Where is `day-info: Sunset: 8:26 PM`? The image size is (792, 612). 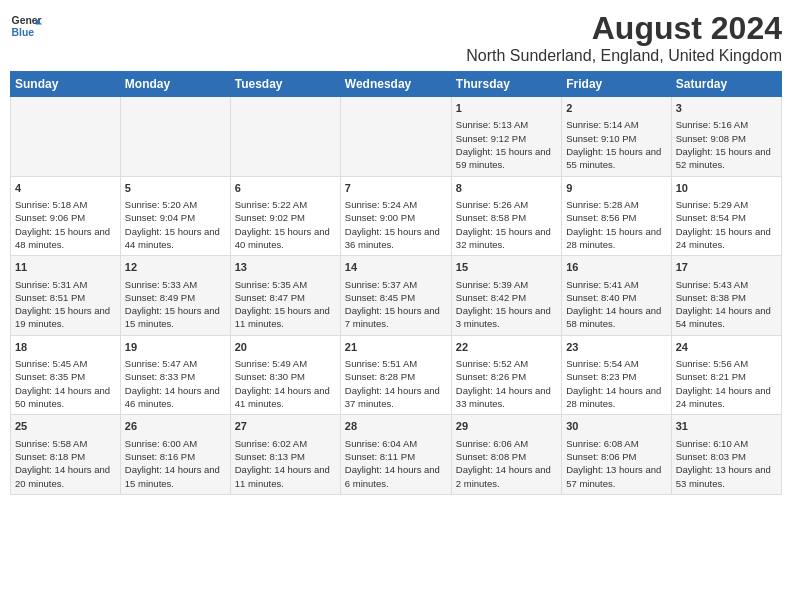 day-info: Sunset: 8:26 PM is located at coordinates (506, 376).